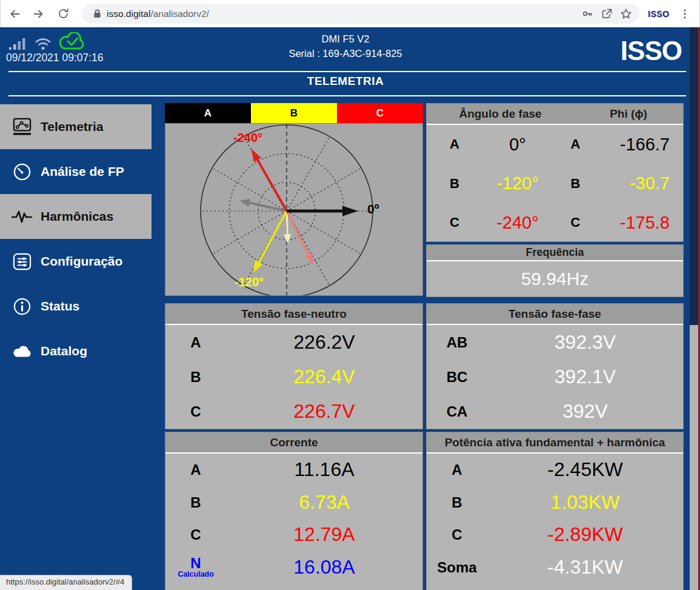 The image size is (700, 590). What do you see at coordinates (455, 223) in the screenshot?
I see `angle-phase-label: C` at bounding box center [455, 223].